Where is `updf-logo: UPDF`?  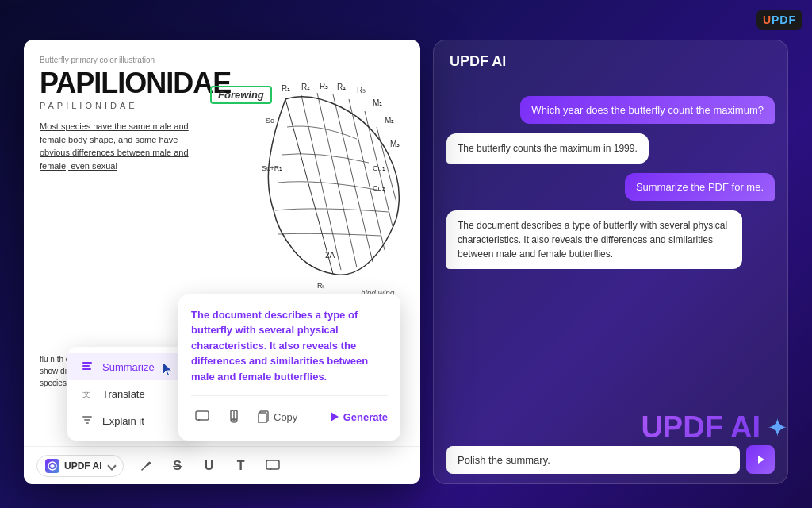 updf-logo: UPDF is located at coordinates (779, 20).